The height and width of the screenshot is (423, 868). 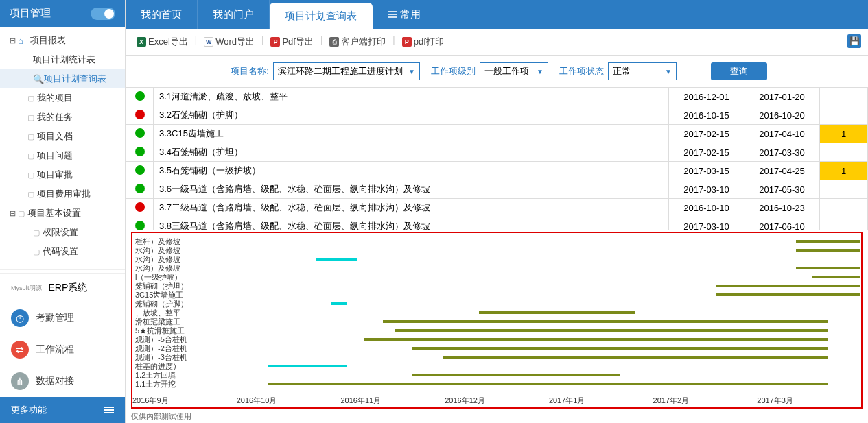 What do you see at coordinates (64, 60) in the screenshot?
I see `tree-label: 项目计划统计表` at bounding box center [64, 60].